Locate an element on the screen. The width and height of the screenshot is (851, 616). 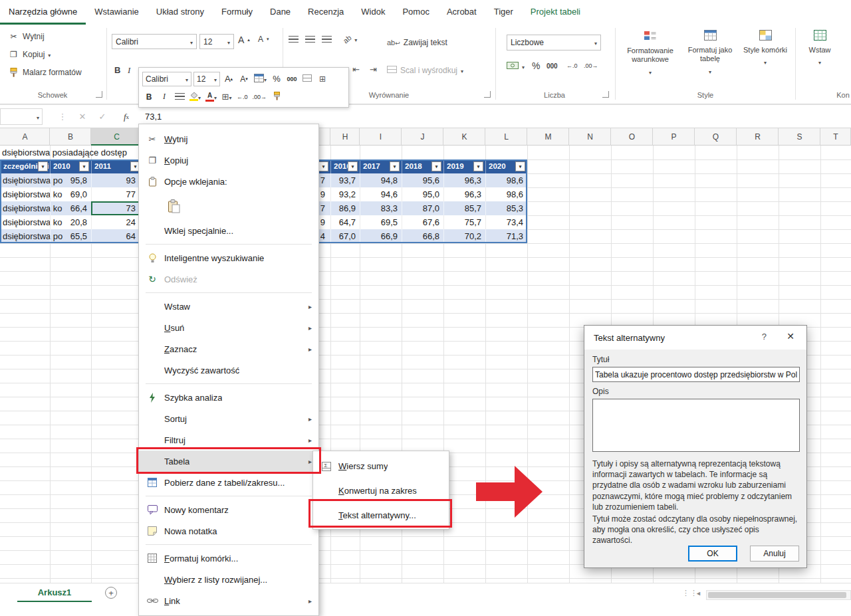
cell-J4: 95,0 is located at coordinates (423, 194).